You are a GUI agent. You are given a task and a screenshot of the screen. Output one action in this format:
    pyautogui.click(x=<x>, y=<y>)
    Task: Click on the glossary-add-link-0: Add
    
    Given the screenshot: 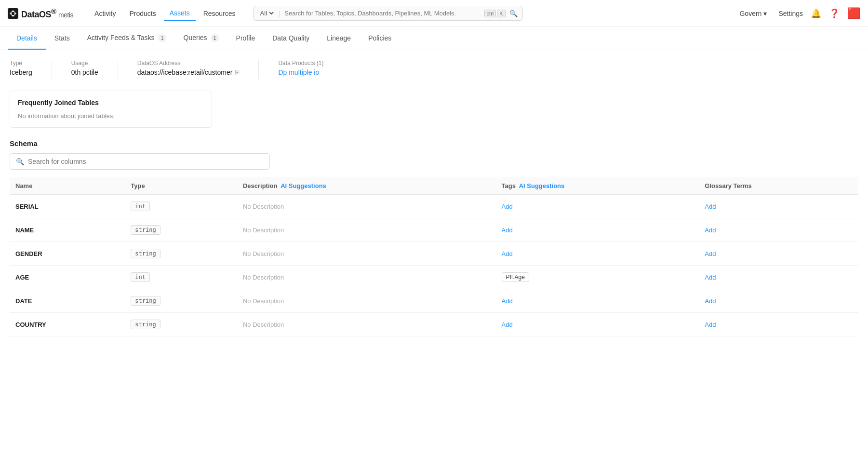 What is the action you would take?
    pyautogui.click(x=710, y=206)
    